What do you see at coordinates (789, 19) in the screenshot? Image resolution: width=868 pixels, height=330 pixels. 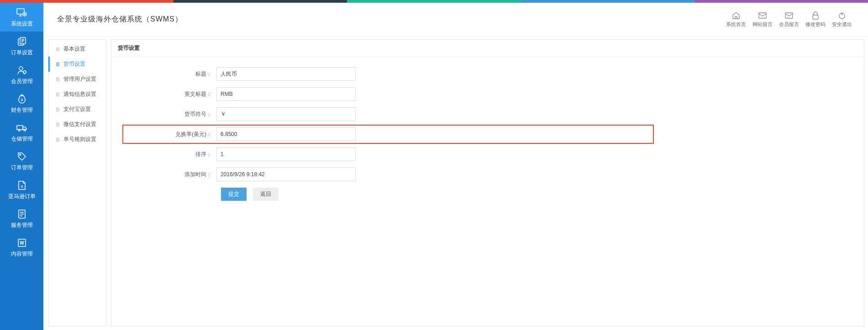 I see `action-member-msg: 会员留言` at bounding box center [789, 19].